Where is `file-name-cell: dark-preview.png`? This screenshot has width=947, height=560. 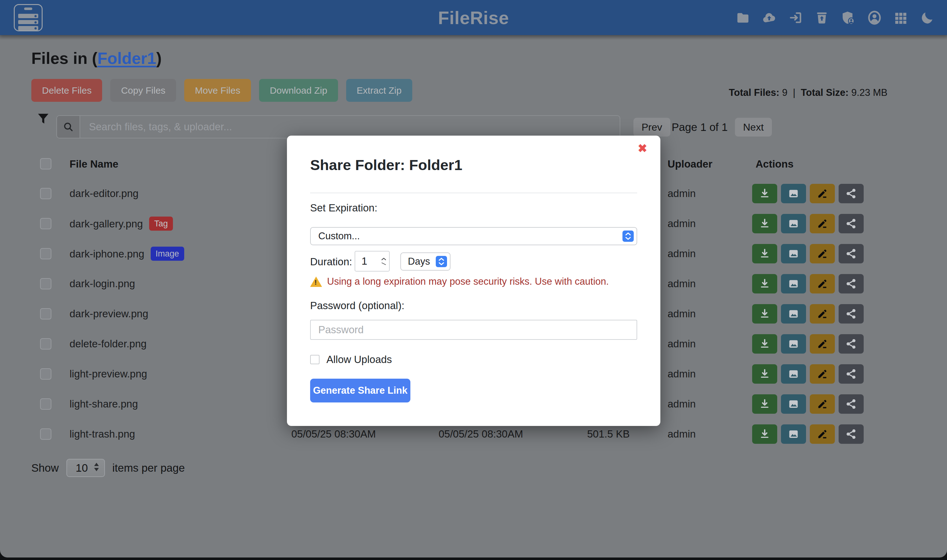 file-name-cell: dark-preview.png is located at coordinates (109, 314).